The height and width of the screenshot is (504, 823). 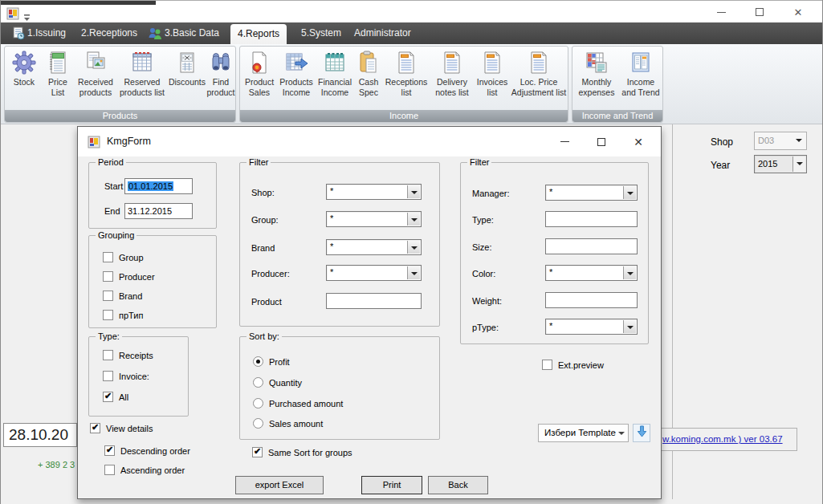 What do you see at coordinates (132, 258) in the screenshot?
I see `group-checkbox-label: Group` at bounding box center [132, 258].